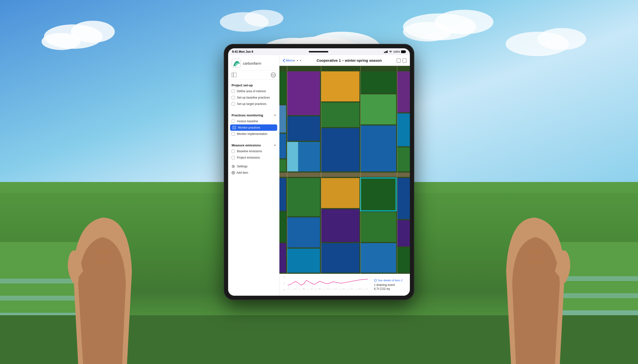 This screenshot has width=638, height=364. Describe the element at coordinates (233, 104) in the screenshot. I see `checkbox-target-practices` at that location.